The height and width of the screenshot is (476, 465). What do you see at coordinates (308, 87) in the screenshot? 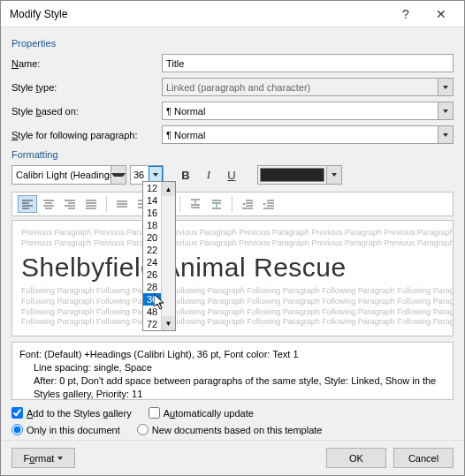
I see `style-type-select` at bounding box center [308, 87].